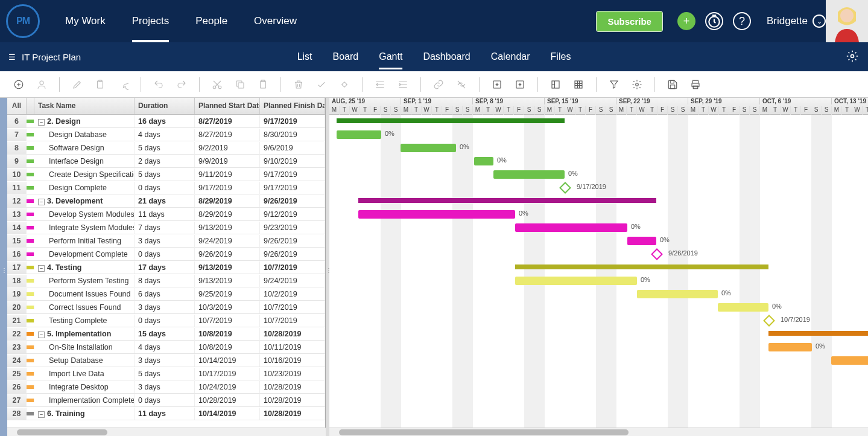  Describe the element at coordinates (598, 321) in the screenshot. I see `gantt-row: 10/7/2019` at that location.